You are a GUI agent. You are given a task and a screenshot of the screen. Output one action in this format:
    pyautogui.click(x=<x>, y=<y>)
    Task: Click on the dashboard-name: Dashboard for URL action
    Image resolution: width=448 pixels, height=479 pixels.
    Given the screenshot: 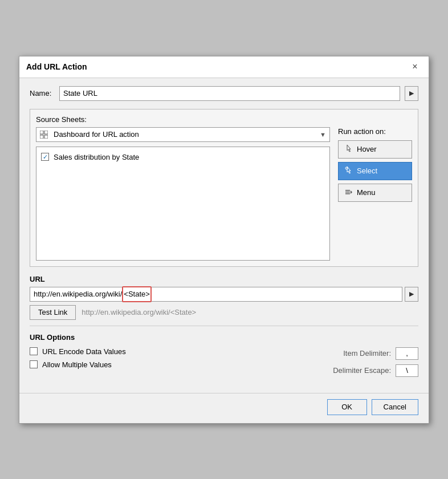 What is the action you would take?
    pyautogui.click(x=96, y=135)
    